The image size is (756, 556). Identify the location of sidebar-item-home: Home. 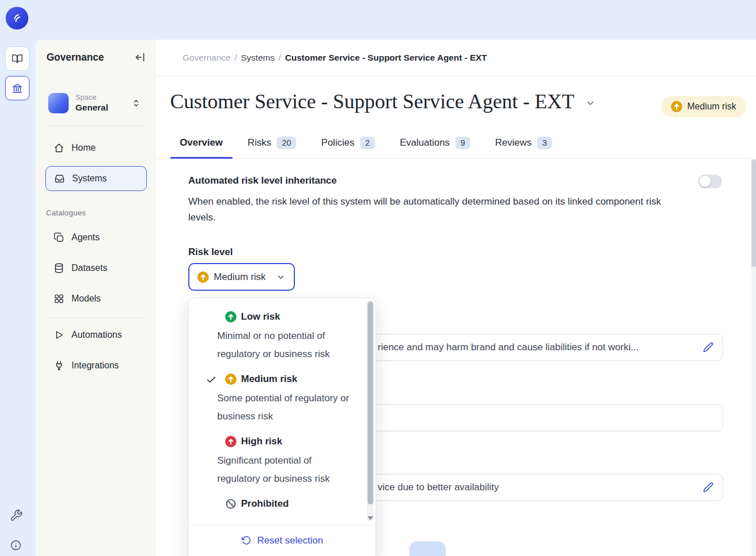
(96, 148).